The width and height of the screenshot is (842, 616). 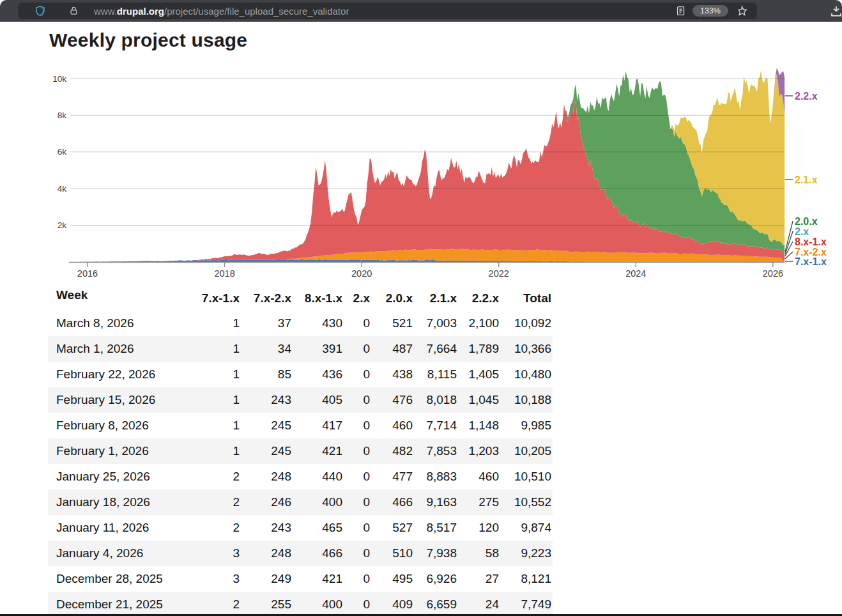 I want to click on value-cell: 521, so click(x=392, y=323).